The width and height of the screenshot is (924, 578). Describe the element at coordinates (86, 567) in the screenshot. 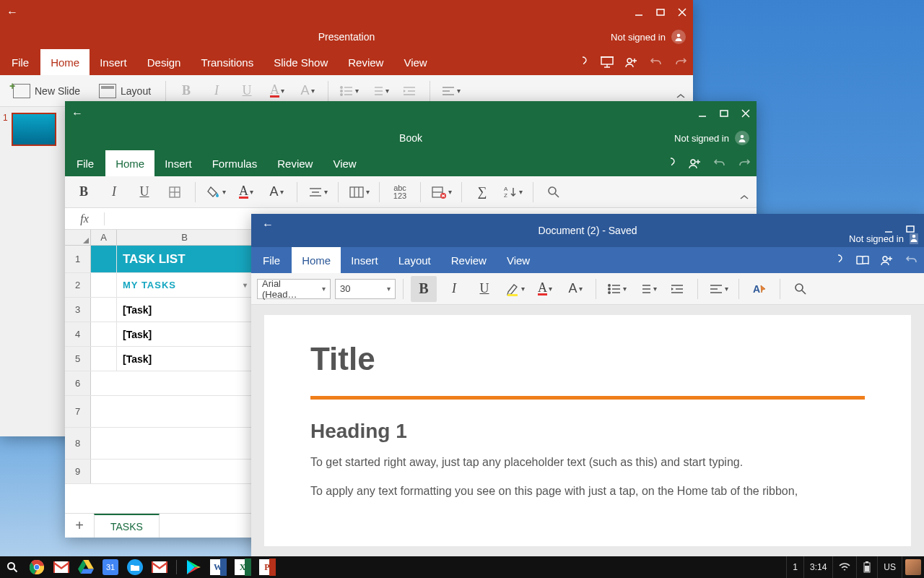

I see `drive-icon` at that location.